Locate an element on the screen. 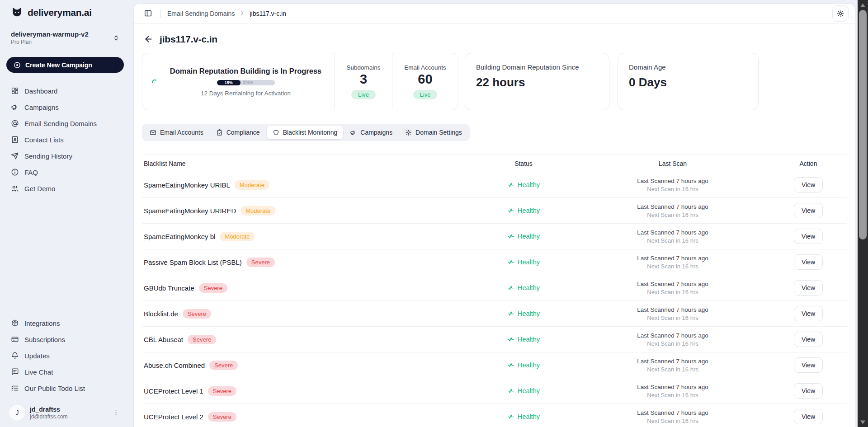 Image resolution: width=868 pixels, height=427 pixels. table-row: SpameEatingMonkey bl Moderate Healthy La… is located at coordinates (495, 237).